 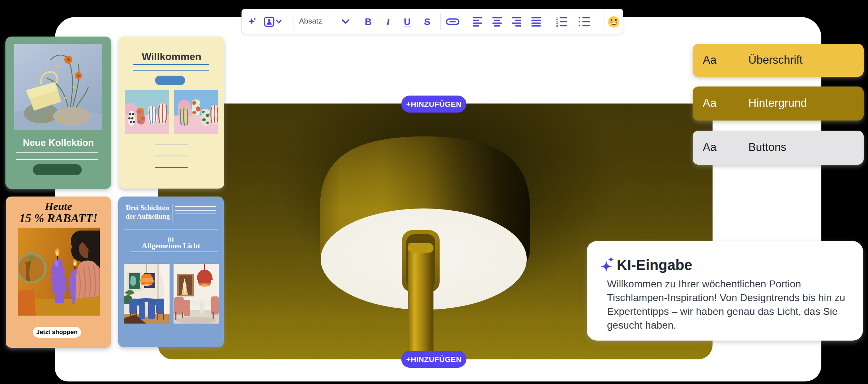 What do you see at coordinates (557, 18) in the screenshot?
I see `svg-text: 1` at bounding box center [557, 18].